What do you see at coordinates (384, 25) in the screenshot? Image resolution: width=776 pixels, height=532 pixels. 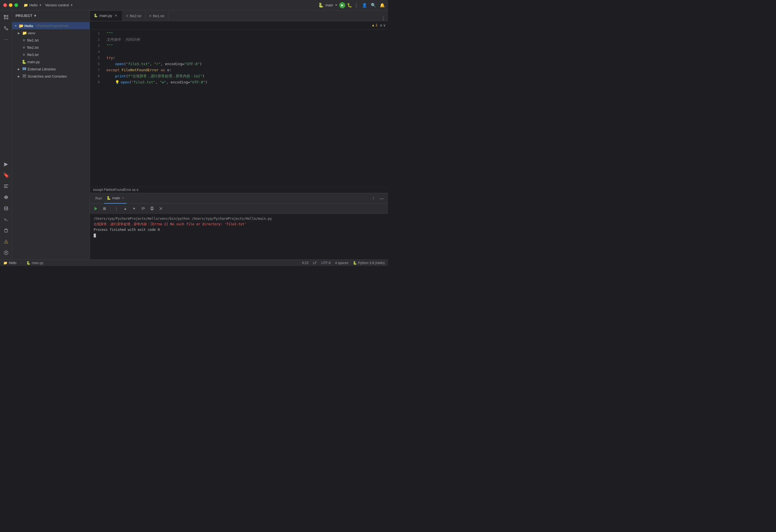 I see `nav-down-icon: ∨` at bounding box center [384, 25].